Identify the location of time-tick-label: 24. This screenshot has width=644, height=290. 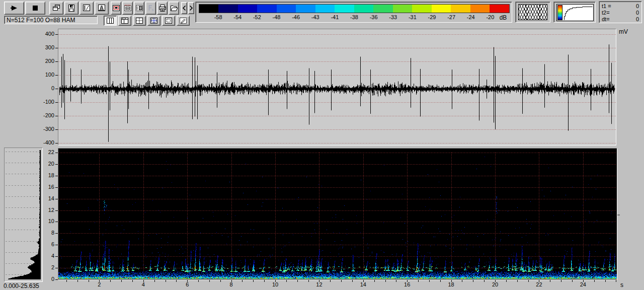
(583, 284).